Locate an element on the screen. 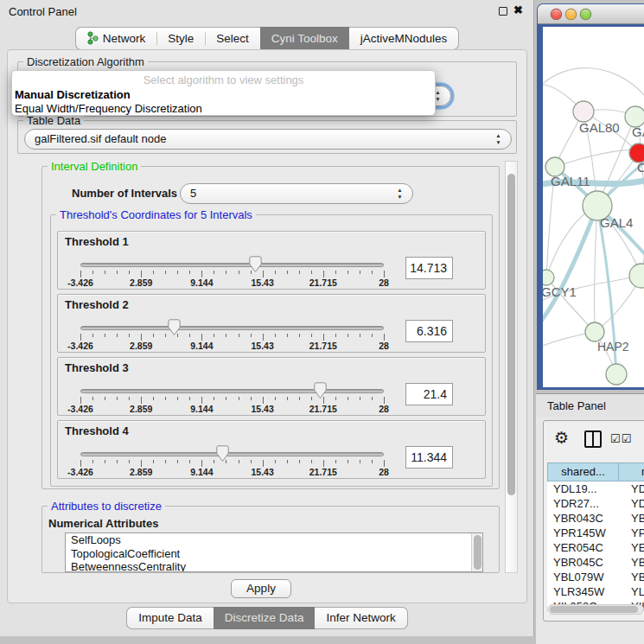 This screenshot has width=644, height=644. cell-shared-name: YDL19... is located at coordinates (583, 489).